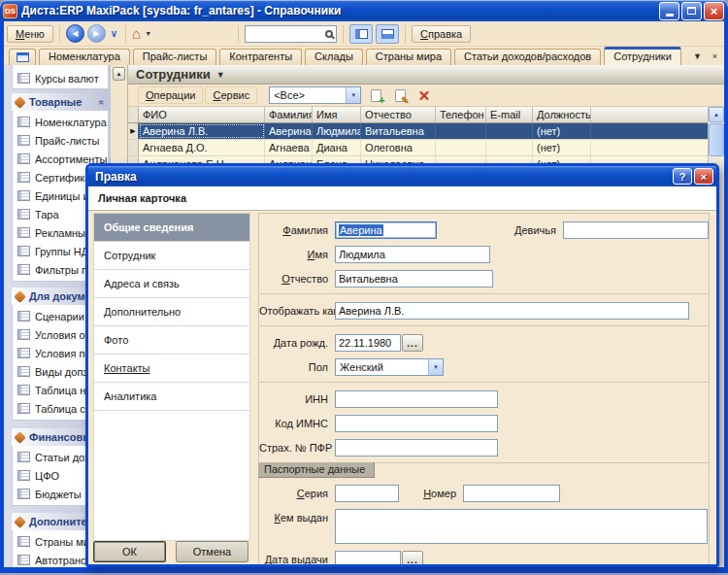  I want to click on operations-menu: Операции, so click(171, 95).